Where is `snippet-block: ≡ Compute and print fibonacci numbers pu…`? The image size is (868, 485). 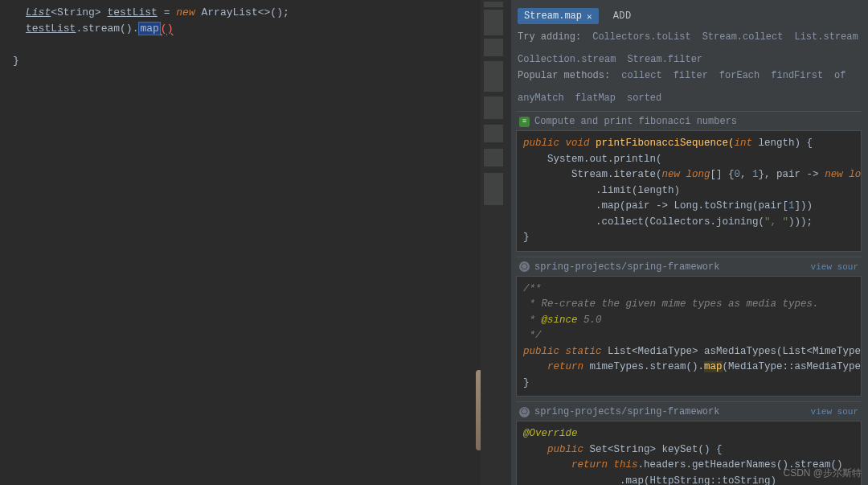
snippet-block: ≡ Compute and print fibonacci numbers pu… is located at coordinates (689, 182).